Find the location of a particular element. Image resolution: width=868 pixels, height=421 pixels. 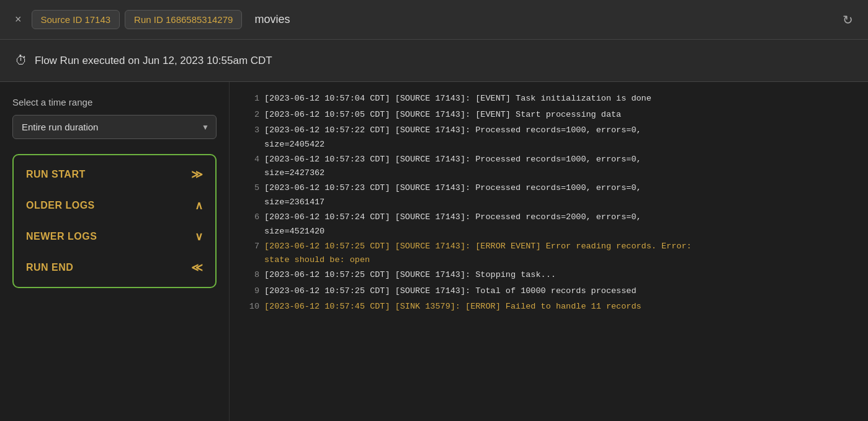

time-range-wrapper: Entire run duration ▼ is located at coordinates (114, 127).